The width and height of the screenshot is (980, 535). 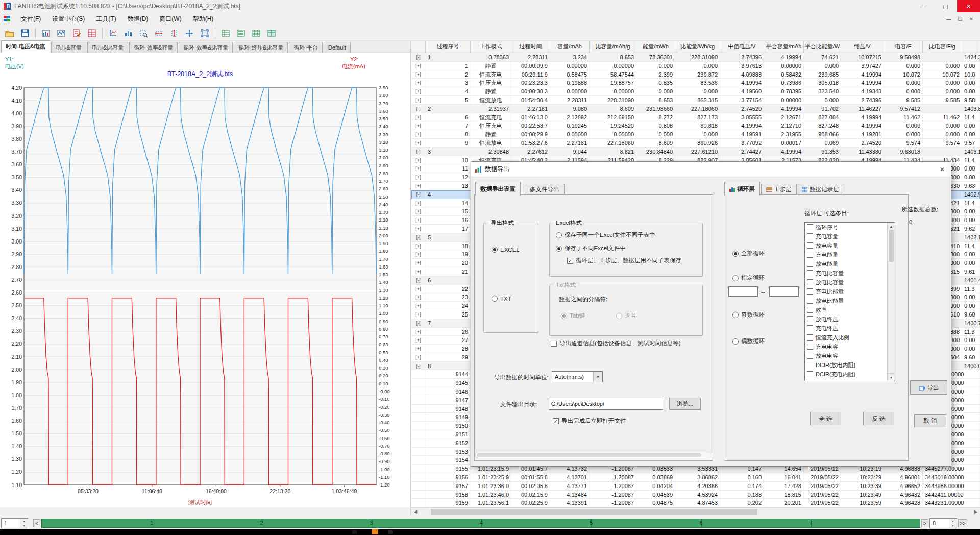 What do you see at coordinates (92, 33) in the screenshot?
I see `process-grid-icon` at bounding box center [92, 33].